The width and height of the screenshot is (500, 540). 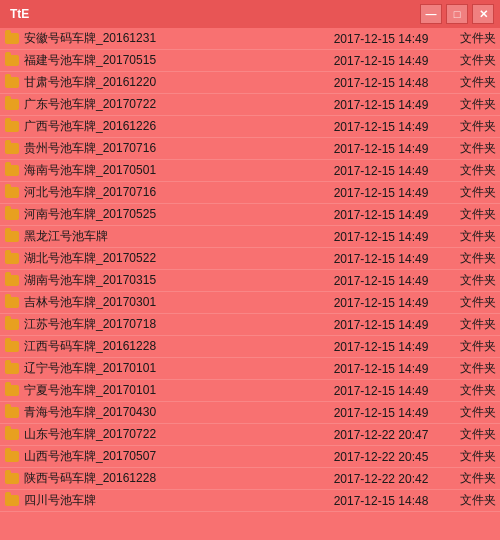 What do you see at coordinates (170, 148) in the screenshot?
I see `file-name: 贵州号池车牌_20170716` at bounding box center [170, 148].